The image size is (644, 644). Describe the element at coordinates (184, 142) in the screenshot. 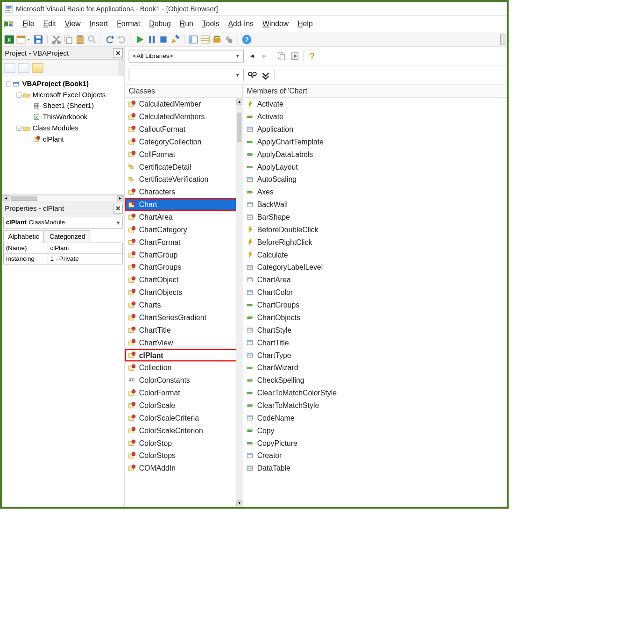

I see `class-item: CategoryCollection` at that location.